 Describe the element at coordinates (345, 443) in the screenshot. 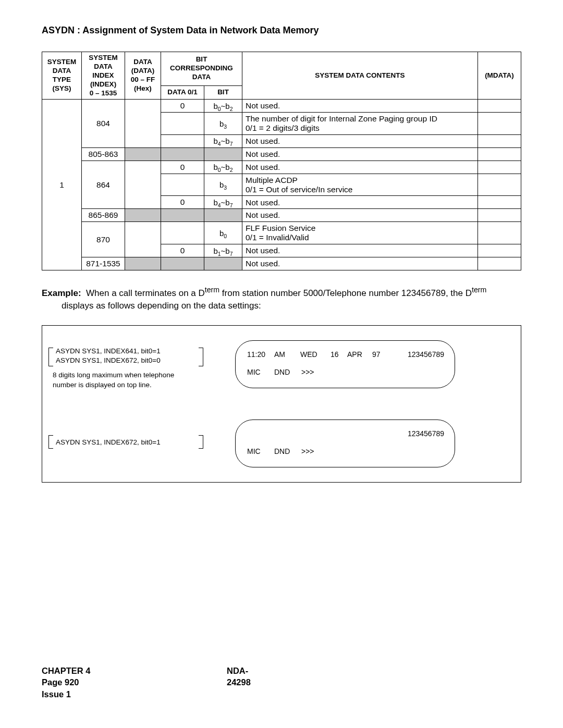

I see `phone-display-2: 123456789 MIC DND >>>` at that location.